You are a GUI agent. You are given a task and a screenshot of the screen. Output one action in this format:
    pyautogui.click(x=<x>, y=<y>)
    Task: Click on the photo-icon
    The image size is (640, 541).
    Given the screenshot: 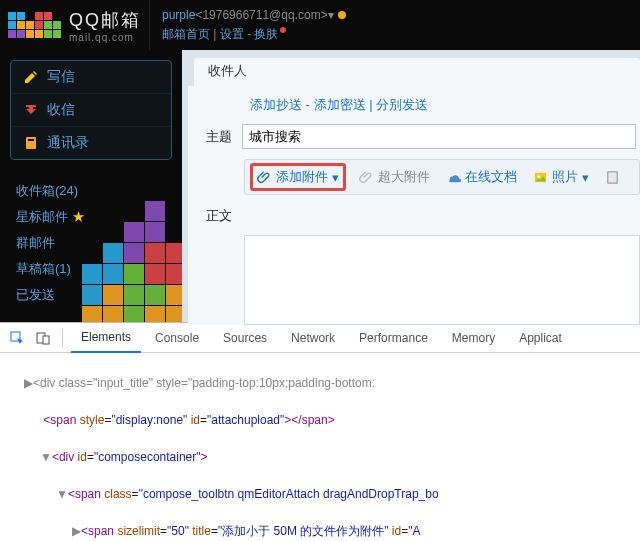 What is the action you would take?
    pyautogui.click(x=540, y=178)
    